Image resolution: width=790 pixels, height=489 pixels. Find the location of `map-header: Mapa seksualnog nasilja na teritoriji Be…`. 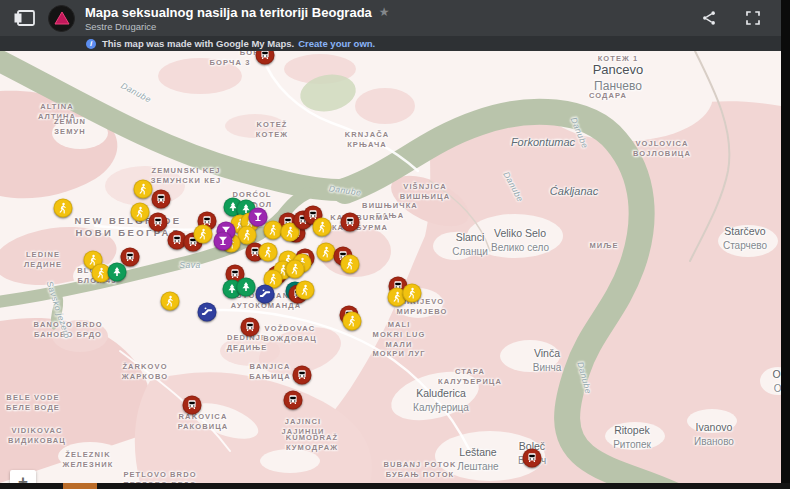

map-header: Mapa seksualnog nasilja na teritoriji Be… is located at coordinates (395, 18).